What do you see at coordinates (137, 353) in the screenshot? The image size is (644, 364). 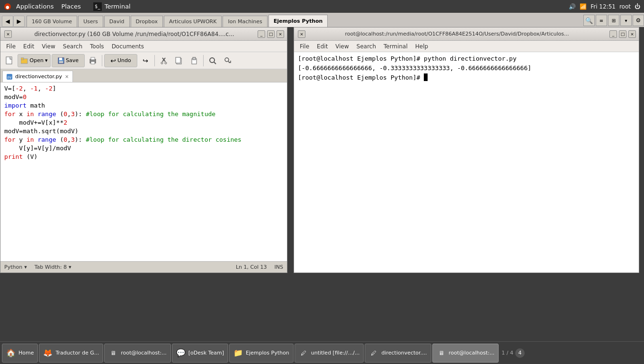 I see `taskbar-terminal1: 🖥 root@localhost:...` at bounding box center [137, 353].